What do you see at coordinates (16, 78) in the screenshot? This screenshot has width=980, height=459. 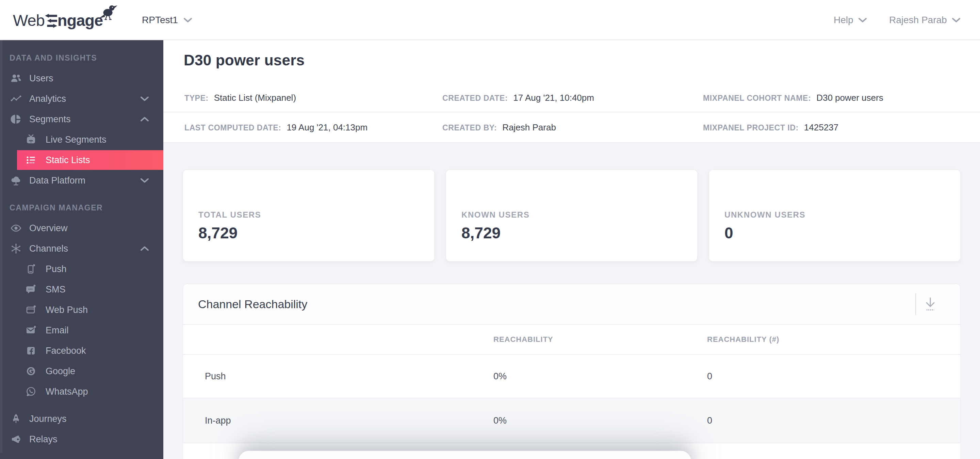 I see `users-icon` at bounding box center [16, 78].